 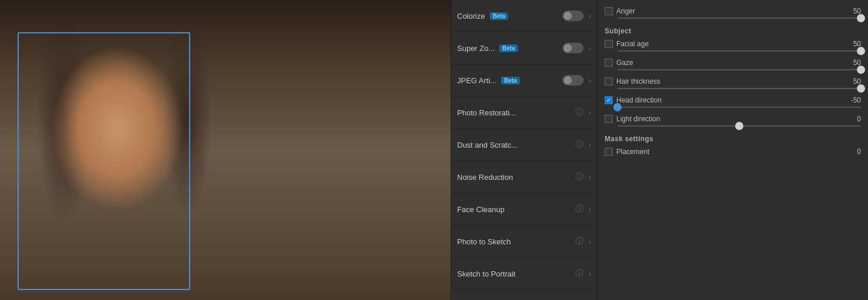 What do you see at coordinates (573, 16) in the screenshot?
I see `toggle-colorize` at bounding box center [573, 16].